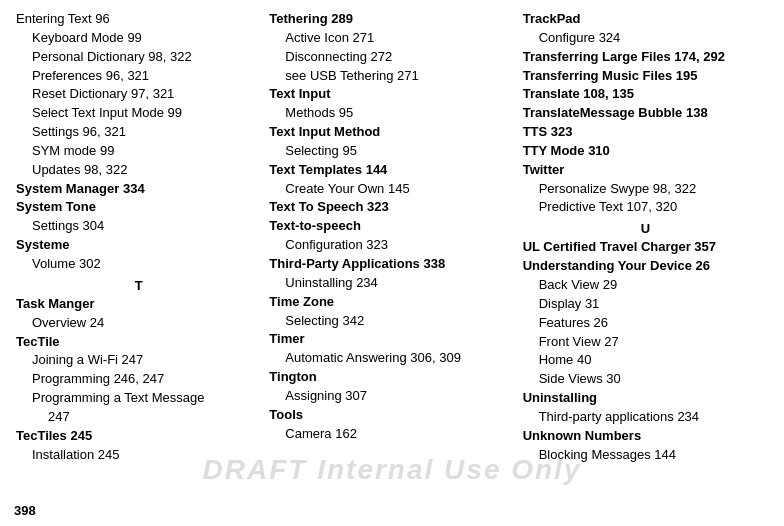 This screenshot has width=784, height=526. What do you see at coordinates (392, 170) in the screenshot?
I see `index-entry: Text Templates 144` at bounding box center [392, 170].